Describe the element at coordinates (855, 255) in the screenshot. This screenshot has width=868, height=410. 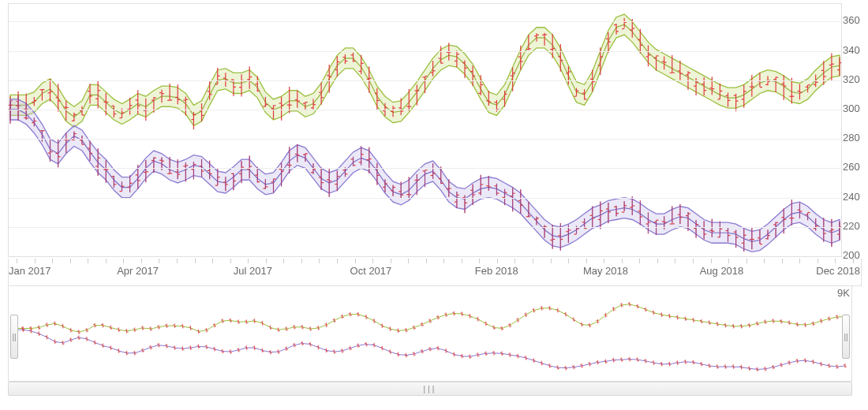
I see `y-tick-label: 200` at that location.